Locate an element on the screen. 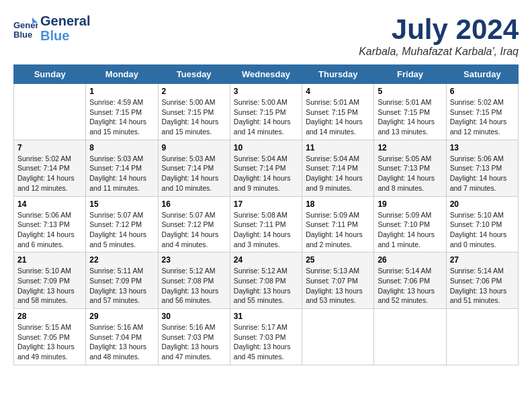 This screenshot has height=411, width=532. calendar-cell: 10Sunrise: 5:04 AM Sunset: 7:14 PM Dayli… is located at coordinates (266, 168).